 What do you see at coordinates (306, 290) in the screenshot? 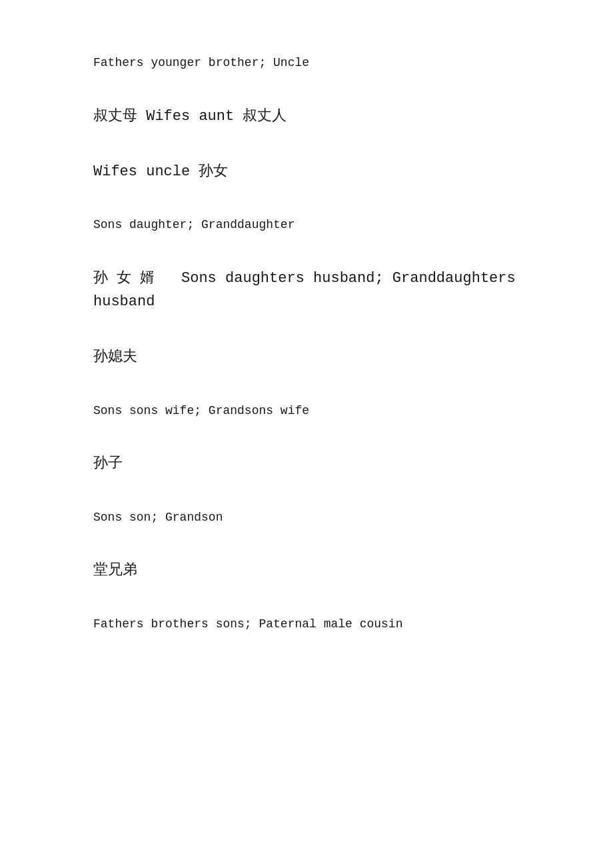
I see `entry-sun-nu-xu: 孙 女 婿 Sons daughters husband; Granddaugh…` at bounding box center [306, 290].